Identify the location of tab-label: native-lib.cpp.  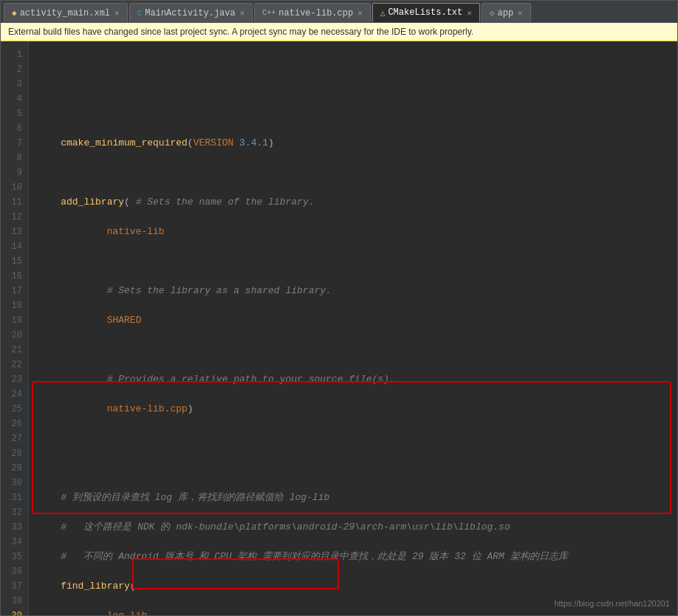
(316, 13).